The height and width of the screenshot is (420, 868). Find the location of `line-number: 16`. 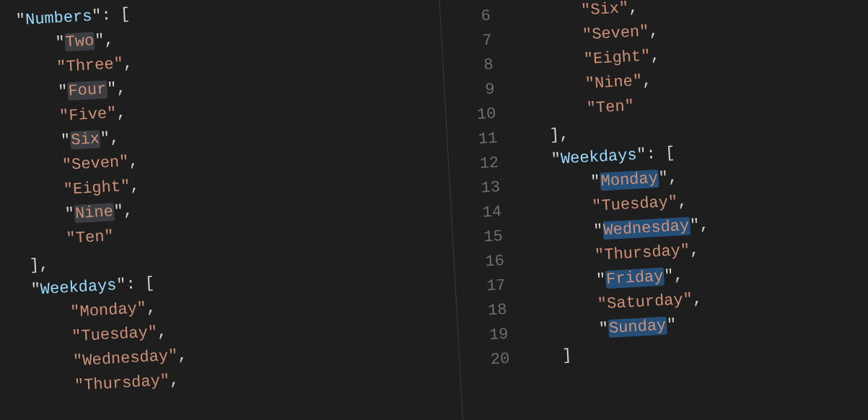

line-number: 16 is located at coordinates (481, 263).